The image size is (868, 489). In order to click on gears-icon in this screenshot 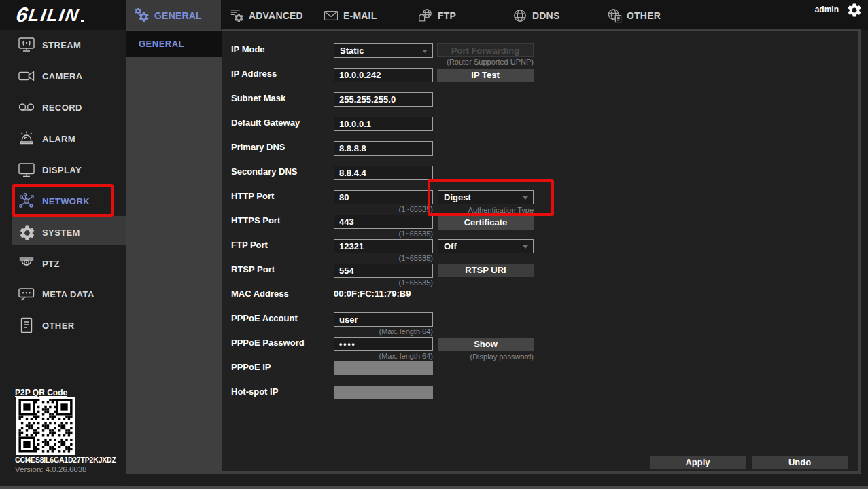, I will do `click(142, 16)`.